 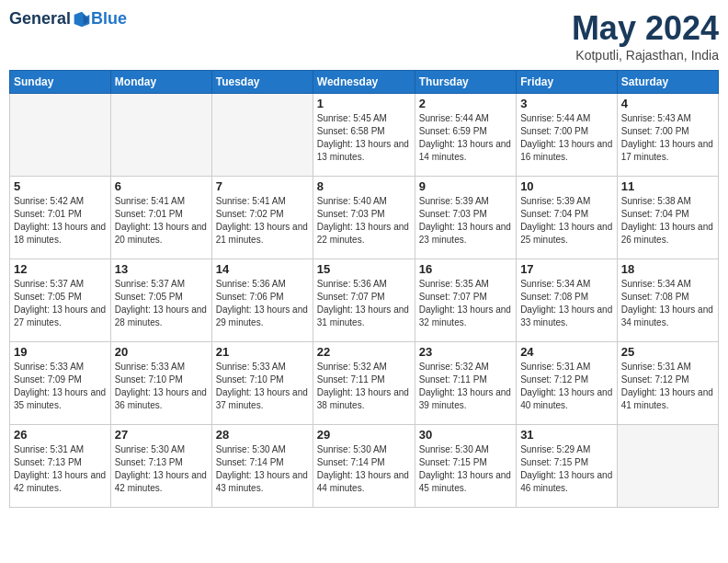 What do you see at coordinates (61, 386) in the screenshot?
I see `day-info: Sunrise: 5:33 AMSunset: 7:09 PMDaylight:…` at bounding box center [61, 386].